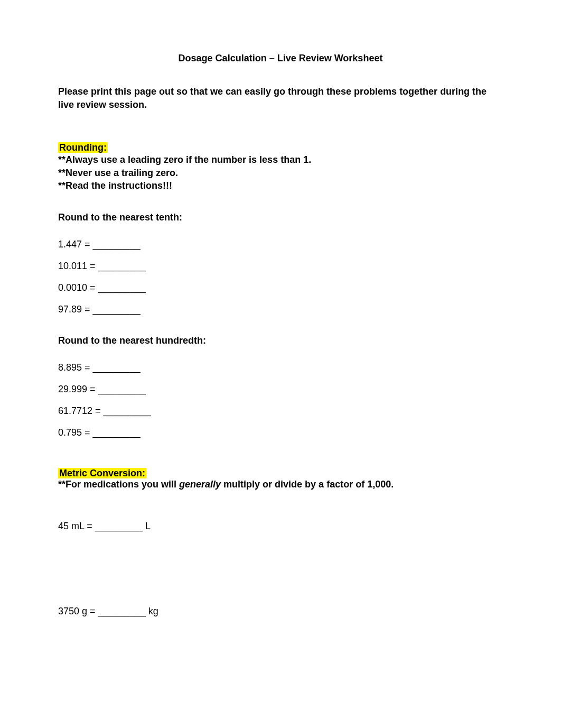 The height and width of the screenshot is (728, 561). Describe the element at coordinates (280, 160) in the screenshot. I see `rounding-rule-1: **Always use a leading zero if the numbe…` at that location.